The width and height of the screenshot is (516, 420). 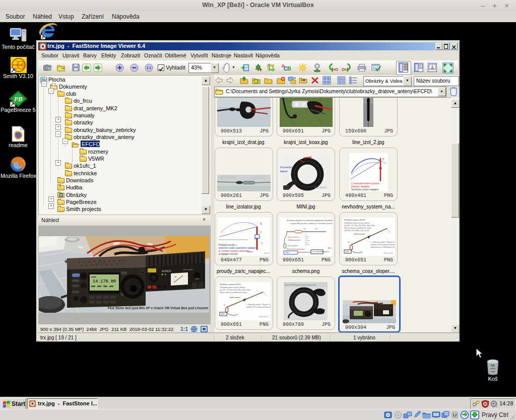 What do you see at coordinates (357, 231) in the screenshot?
I see `svg-text: LW 41m VDL délka 13m (c) 4m` at bounding box center [357, 231].